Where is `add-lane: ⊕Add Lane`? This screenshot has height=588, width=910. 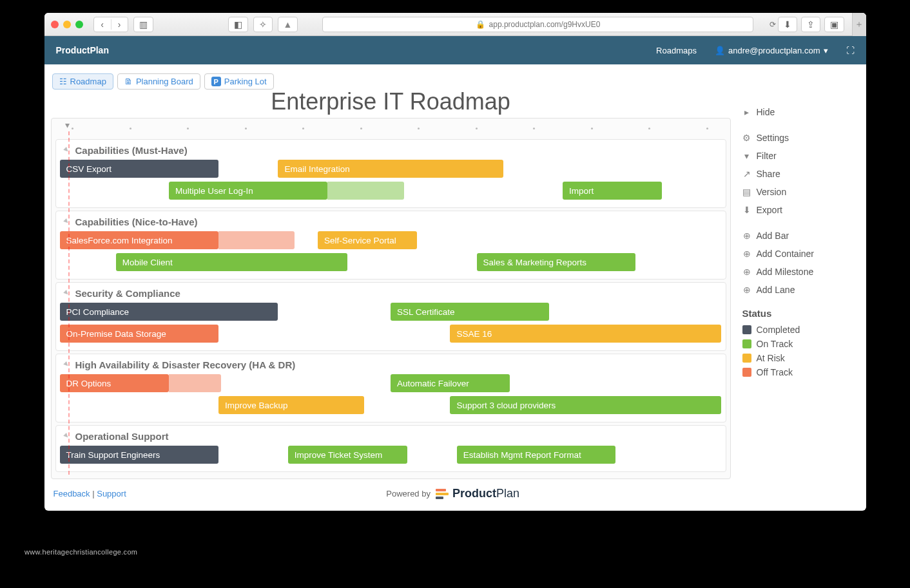
add-lane: ⊕Add Lane is located at coordinates (798, 290).